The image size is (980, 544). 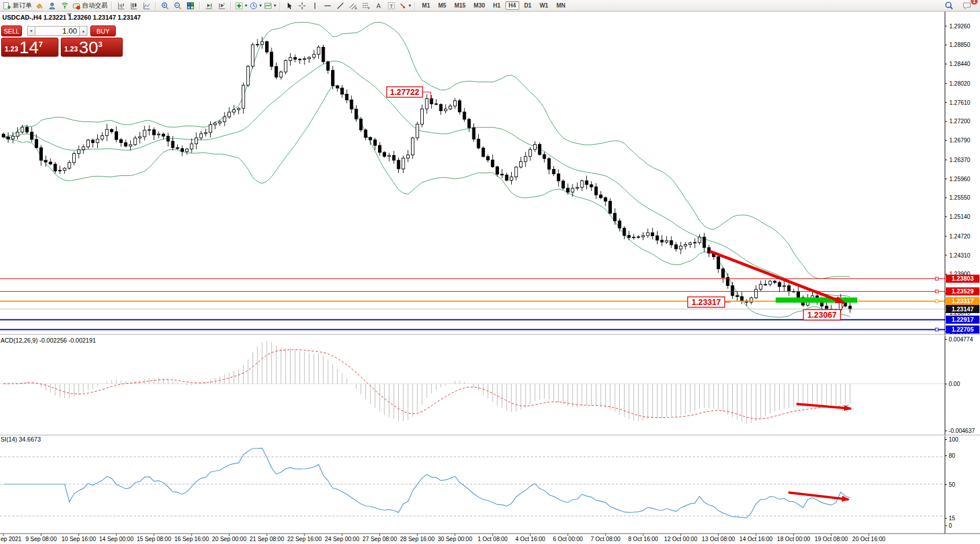 I want to click on vertical-line-icon, so click(x=315, y=6).